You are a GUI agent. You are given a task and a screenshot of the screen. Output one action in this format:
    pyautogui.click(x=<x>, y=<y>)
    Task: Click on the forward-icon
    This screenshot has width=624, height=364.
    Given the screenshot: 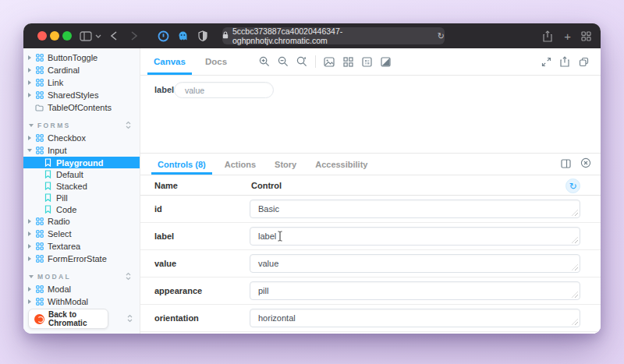 What is the action you would take?
    pyautogui.click(x=134, y=36)
    